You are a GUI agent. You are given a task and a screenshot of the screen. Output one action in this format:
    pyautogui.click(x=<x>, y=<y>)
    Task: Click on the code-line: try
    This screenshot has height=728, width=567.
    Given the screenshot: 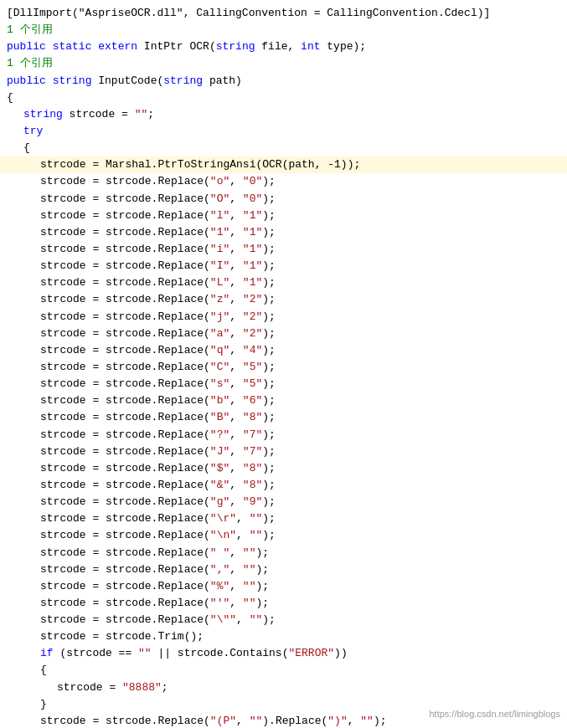 What is the action you would take?
    pyautogui.click(x=283, y=131)
    